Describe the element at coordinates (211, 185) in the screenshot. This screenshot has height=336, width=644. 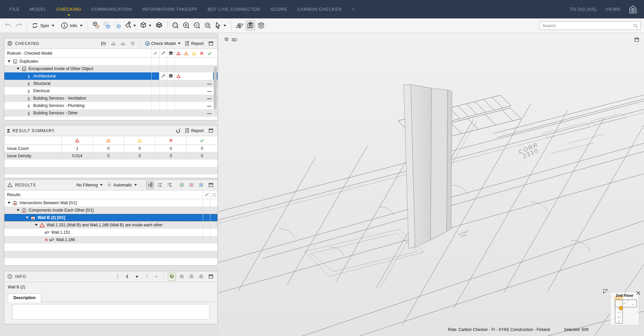
I see `results-panel-window-button` at that location.